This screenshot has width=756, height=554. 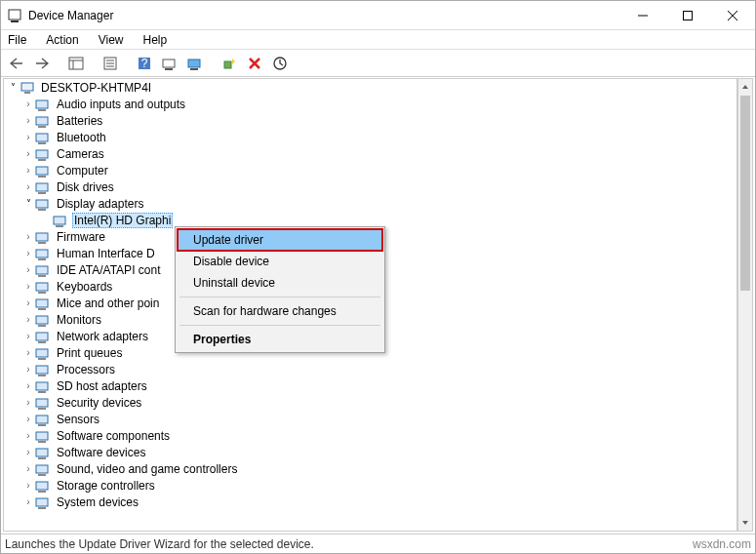 I want to click on update-driver-button, so click(x=195, y=63).